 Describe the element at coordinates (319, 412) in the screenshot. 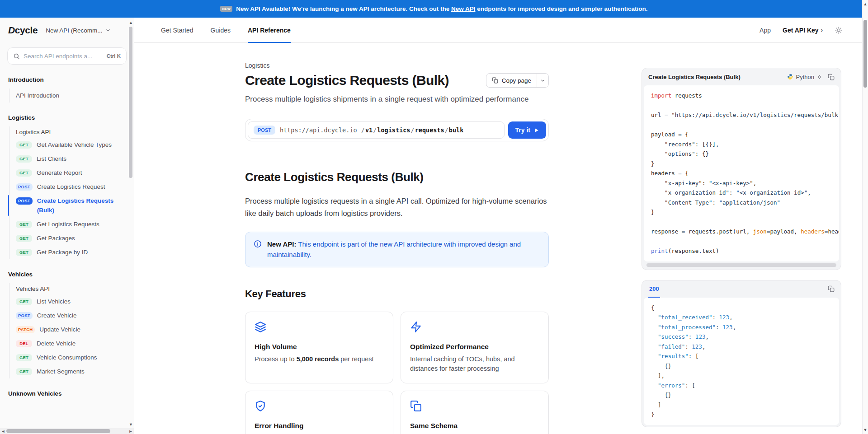

I see `feature-card: Error Handling` at that location.